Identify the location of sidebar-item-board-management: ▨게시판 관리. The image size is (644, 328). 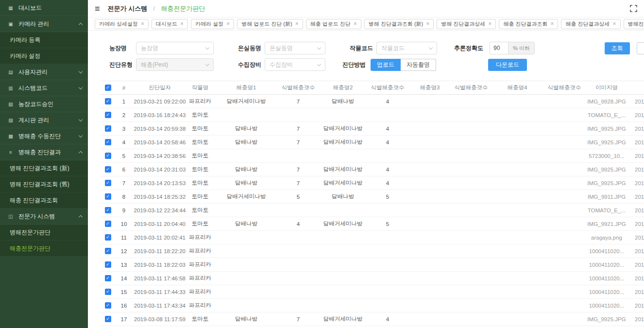
(44, 121).